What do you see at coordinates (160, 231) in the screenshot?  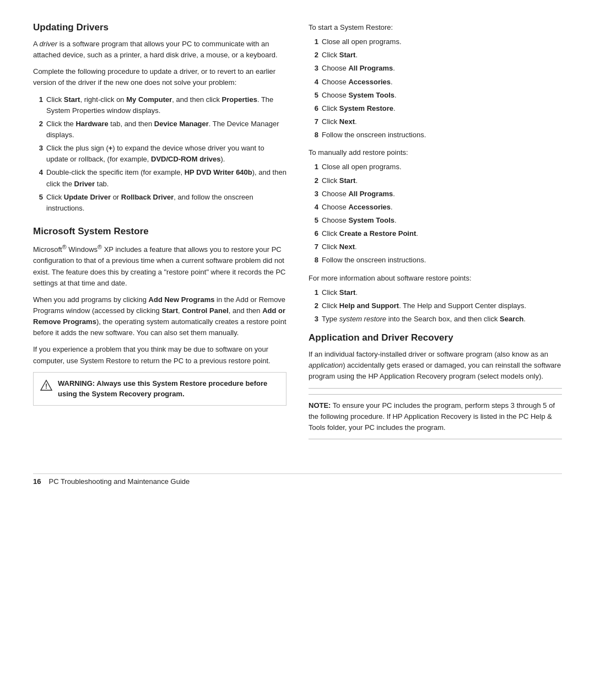 I see `section-title-system-restore: Microsoft System Restore` at bounding box center [160, 231].